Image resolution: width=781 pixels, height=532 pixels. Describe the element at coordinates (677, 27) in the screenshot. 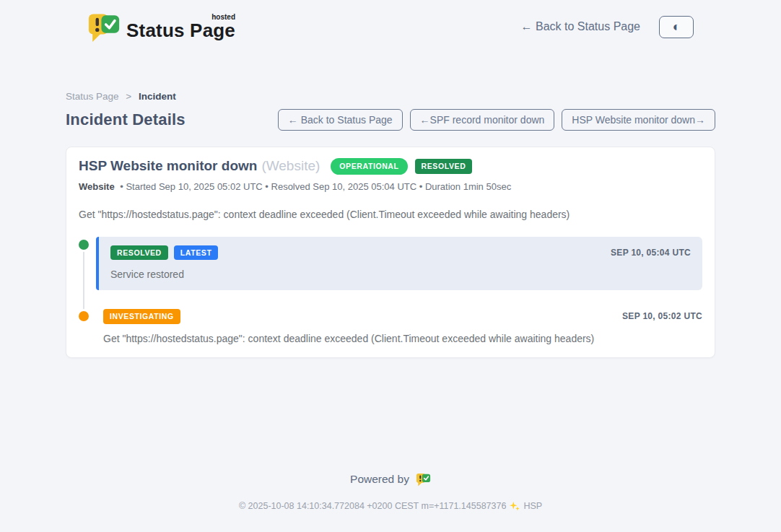

I see `half-circle-icon: ◐` at that location.